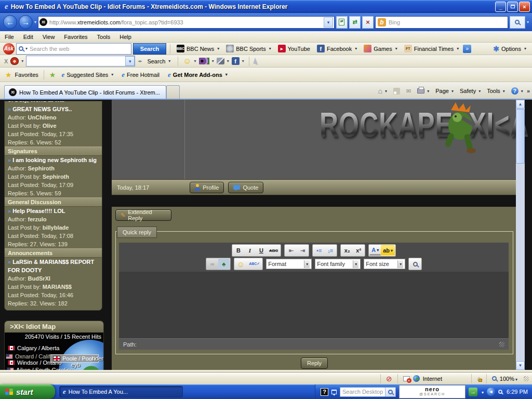 The height and width of the screenshot is (399, 532). I want to click on restore-button, so click(512, 7).